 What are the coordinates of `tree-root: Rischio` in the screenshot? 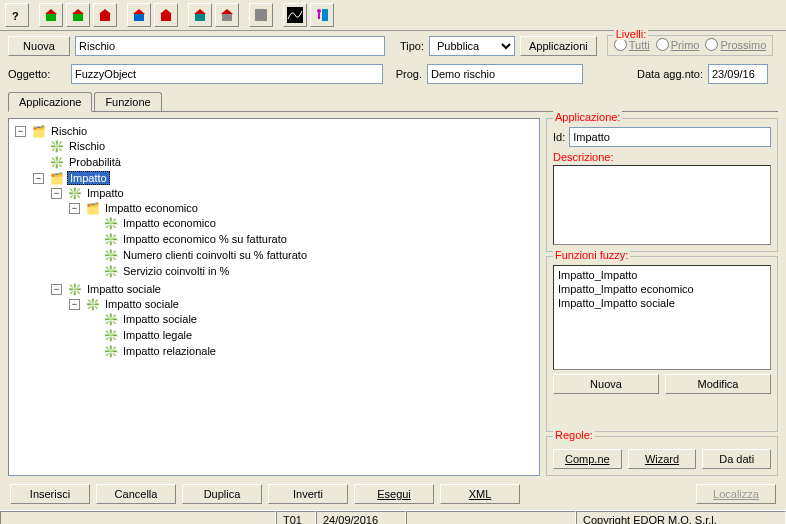 It's located at (69, 131).